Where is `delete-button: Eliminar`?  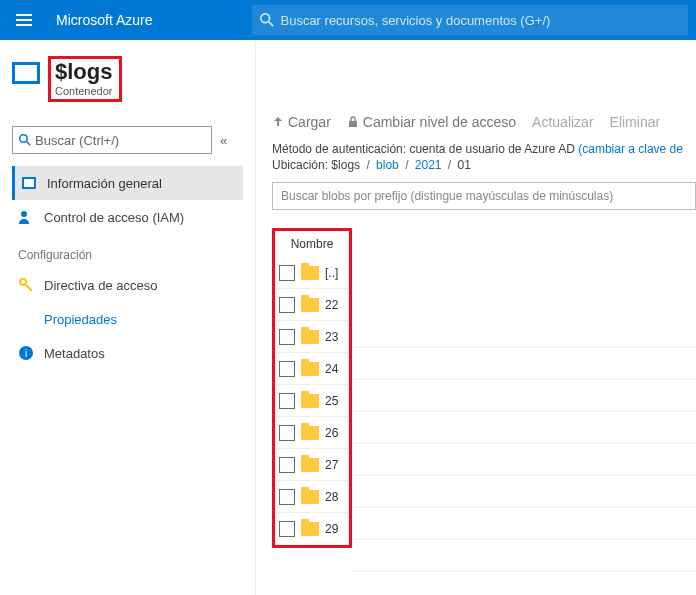 delete-button: Eliminar is located at coordinates (636, 122).